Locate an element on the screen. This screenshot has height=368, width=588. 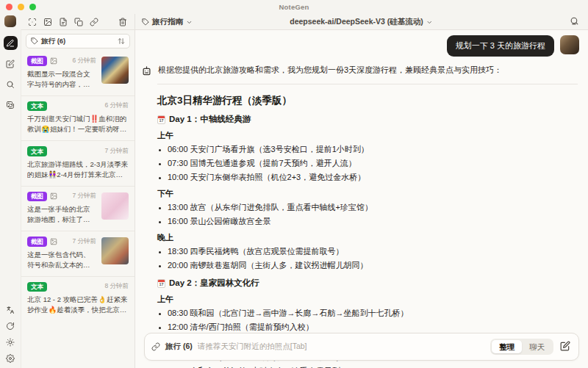
trash-button is located at coordinates (123, 22).